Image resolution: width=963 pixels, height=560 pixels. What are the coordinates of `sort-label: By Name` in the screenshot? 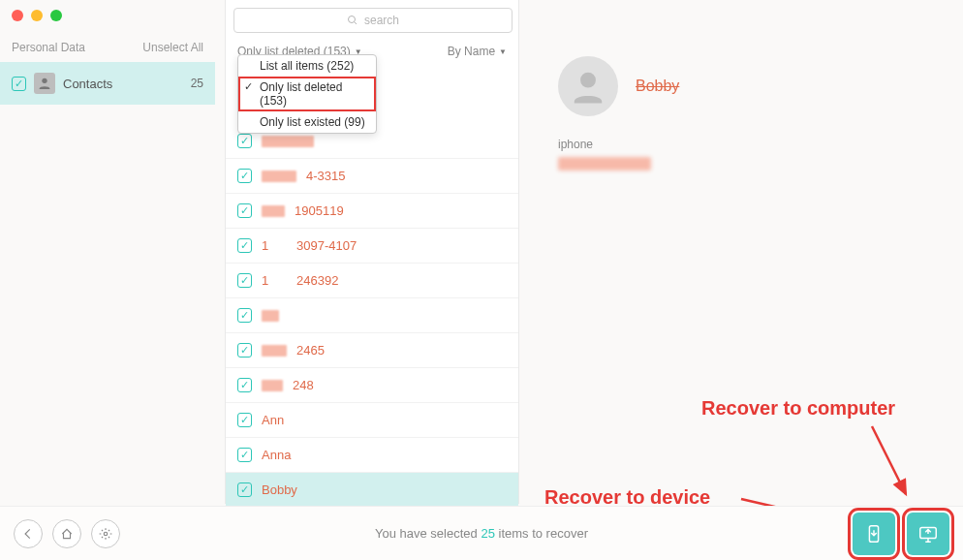 It's located at (471, 51).